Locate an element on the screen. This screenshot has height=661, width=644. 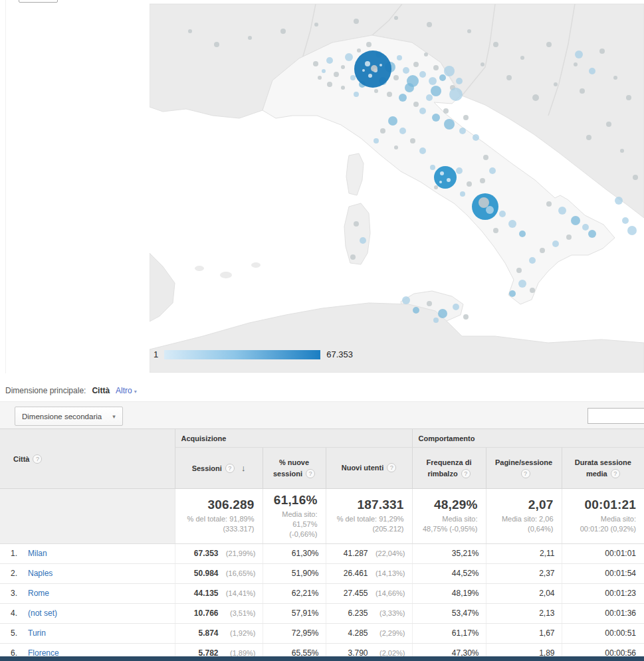
table-search-input is located at coordinates (615, 416).